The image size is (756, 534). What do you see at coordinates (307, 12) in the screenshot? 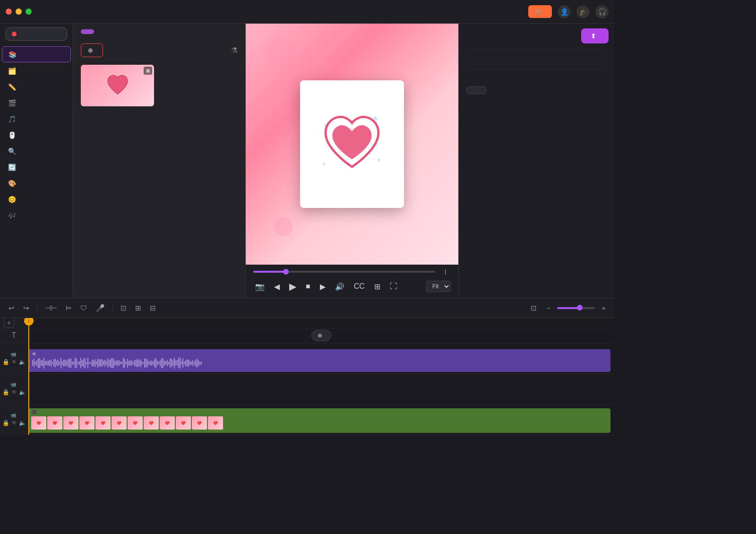
I see `titlebar: 🛒 👤 🎓 🎧` at bounding box center [307, 12].